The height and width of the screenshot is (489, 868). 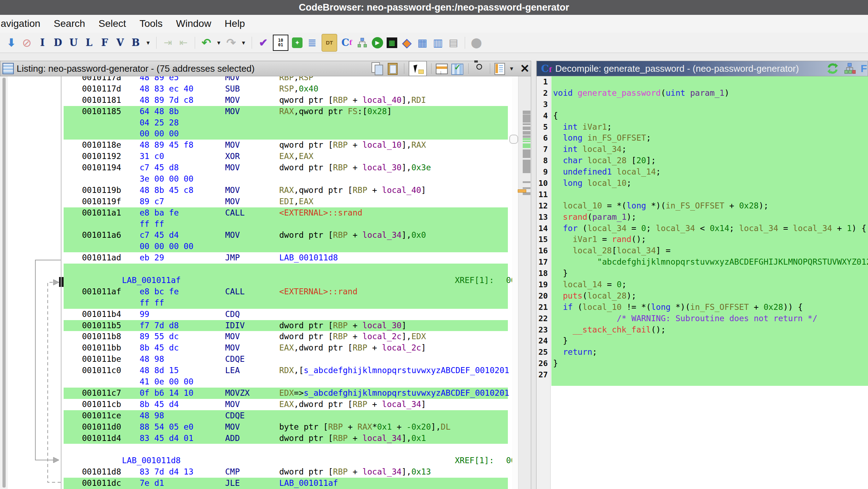 What do you see at coordinates (74, 43) in the screenshot?
I see `mark-undefined-icon: U` at bounding box center [74, 43].